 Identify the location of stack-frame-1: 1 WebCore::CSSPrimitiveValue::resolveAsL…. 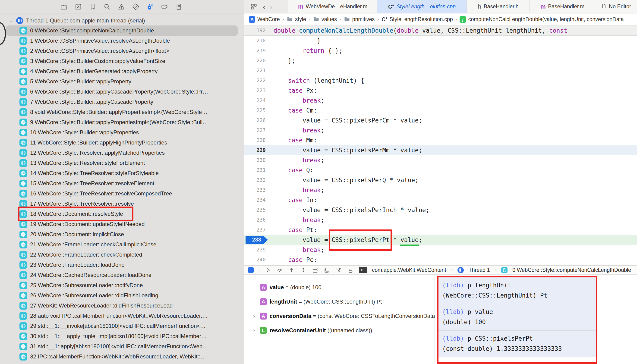
(122, 41).